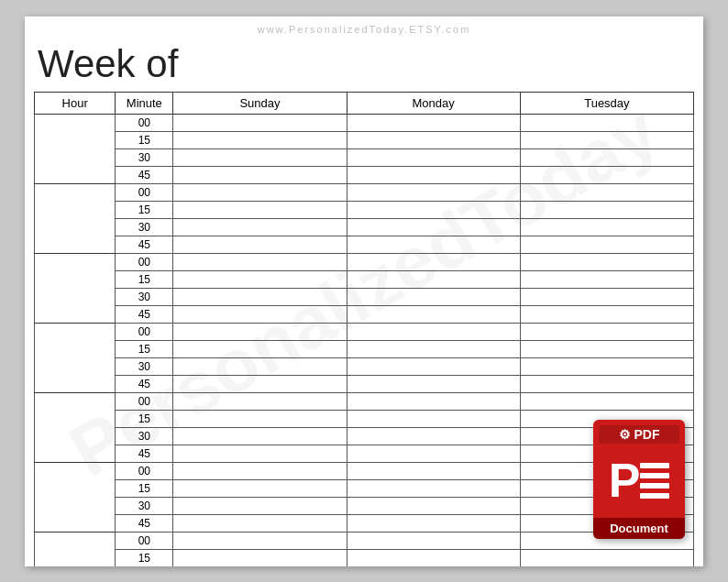 Image resolution: width=728 pixels, height=582 pixels. What do you see at coordinates (625, 480) in the screenshot?
I see `pdf-letter: P` at bounding box center [625, 480].